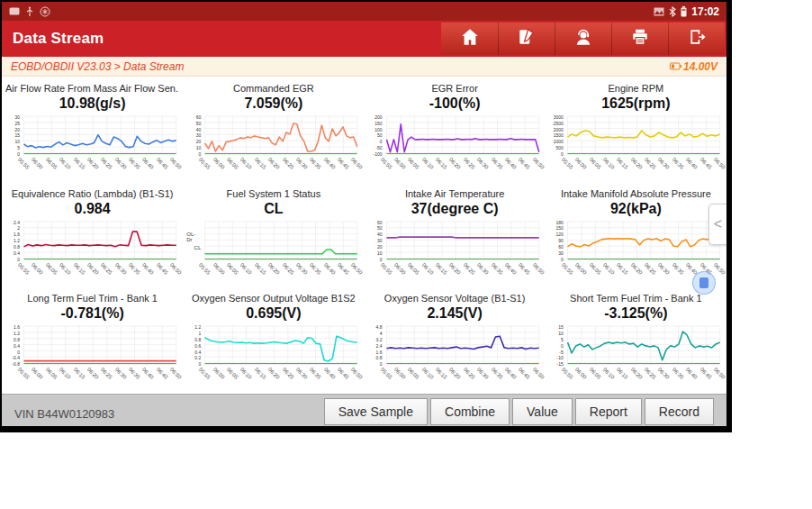 The width and height of the screenshot is (812, 509). Describe the element at coordinates (65, 414) in the screenshot. I see `vin-label: VIN B44W0120983` at that location.